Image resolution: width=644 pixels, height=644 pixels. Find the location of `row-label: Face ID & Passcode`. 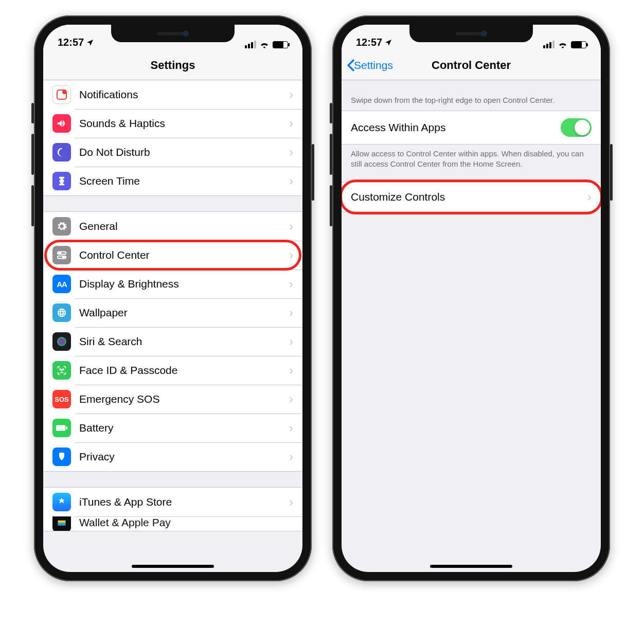

row-label: Face ID & Passcode is located at coordinates (184, 370).